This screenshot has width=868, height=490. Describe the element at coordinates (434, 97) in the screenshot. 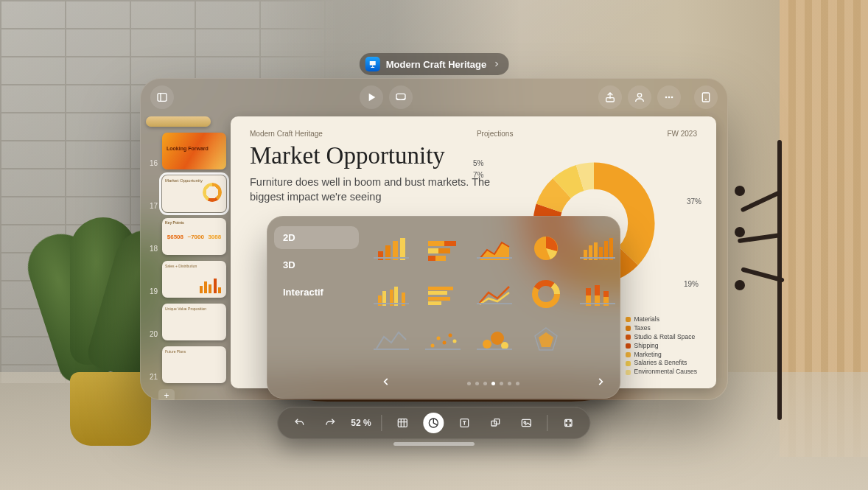

I see `window-toolbar` at that location.